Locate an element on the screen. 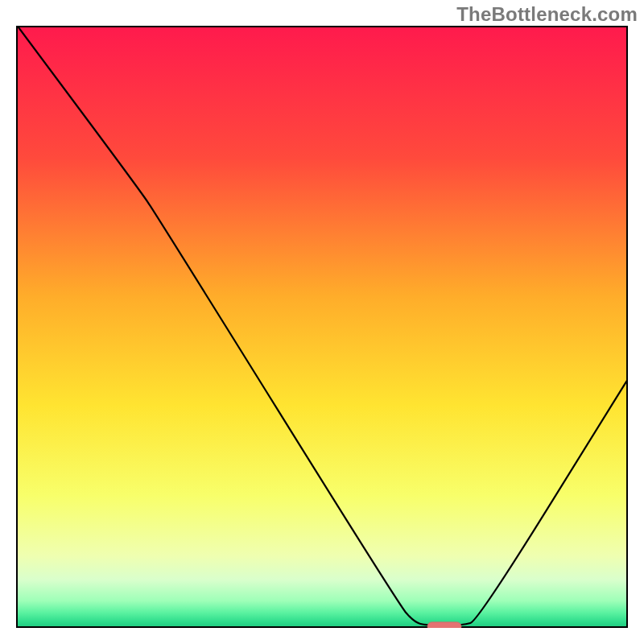 This screenshot has height=644, width=644. optimal-marker is located at coordinates (444, 625).